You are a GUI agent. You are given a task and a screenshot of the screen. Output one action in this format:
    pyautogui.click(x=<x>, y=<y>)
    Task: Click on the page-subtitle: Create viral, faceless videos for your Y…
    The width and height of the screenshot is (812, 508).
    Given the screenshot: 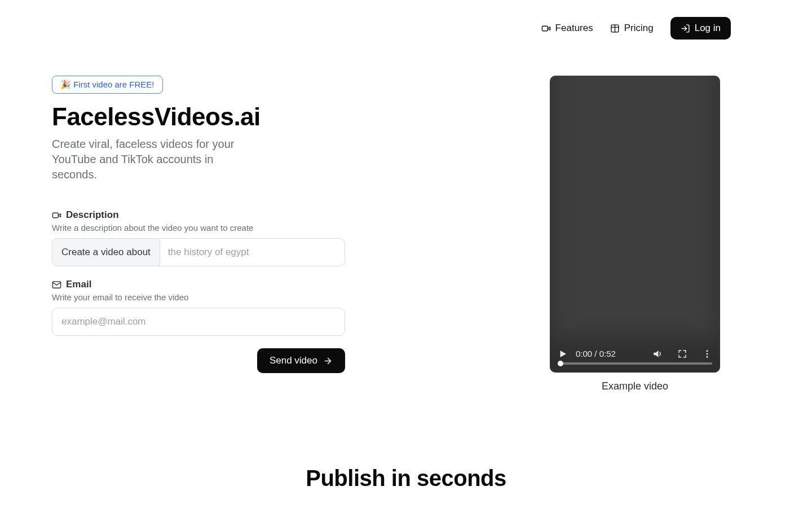 What is the action you would take?
    pyautogui.click(x=153, y=159)
    